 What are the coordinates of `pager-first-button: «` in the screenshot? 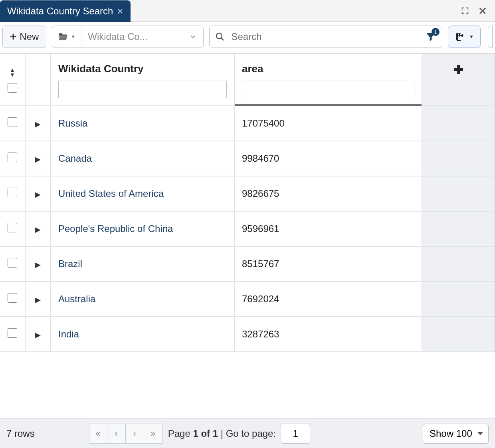 It's located at (98, 434).